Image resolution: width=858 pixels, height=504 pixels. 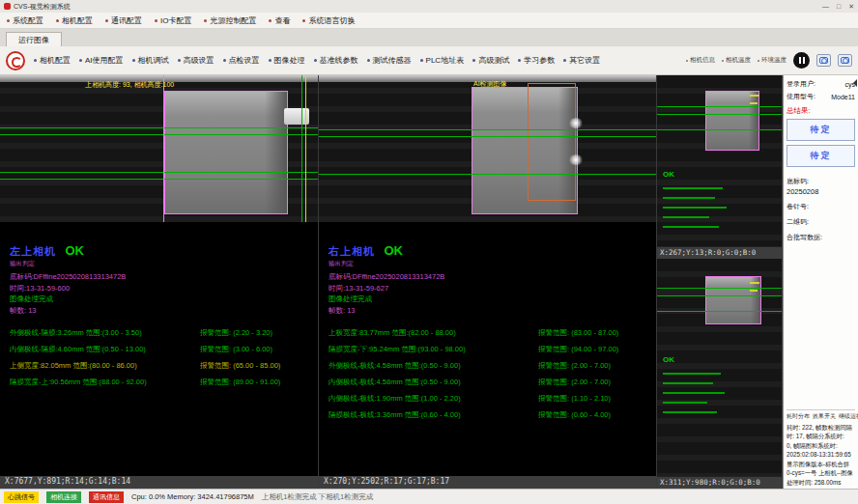 I want to click on stats-tab-1: 耗时分布, so click(x=798, y=417).